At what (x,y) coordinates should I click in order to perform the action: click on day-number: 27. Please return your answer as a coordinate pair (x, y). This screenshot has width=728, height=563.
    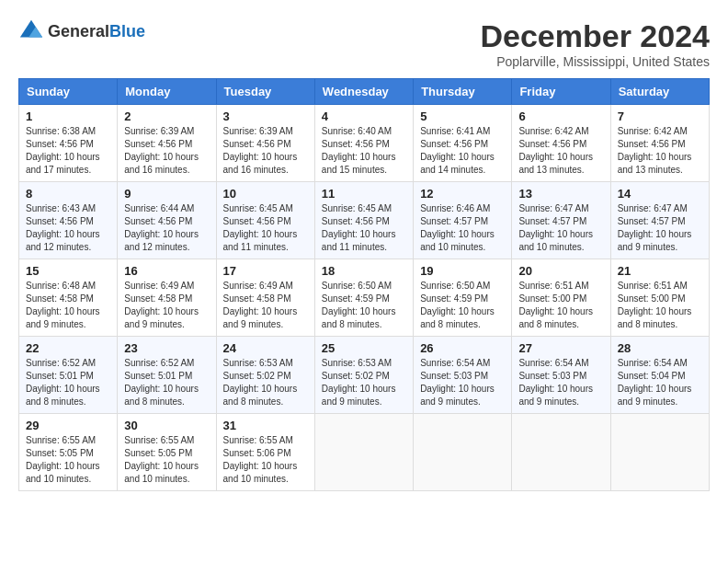
    Looking at the image, I should click on (561, 348).